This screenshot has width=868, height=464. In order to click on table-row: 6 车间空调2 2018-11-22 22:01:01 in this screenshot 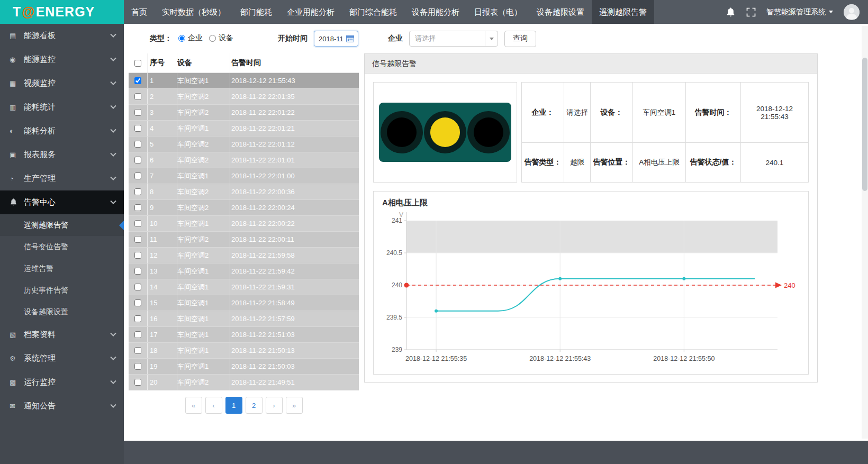, I will do `click(243, 160)`.